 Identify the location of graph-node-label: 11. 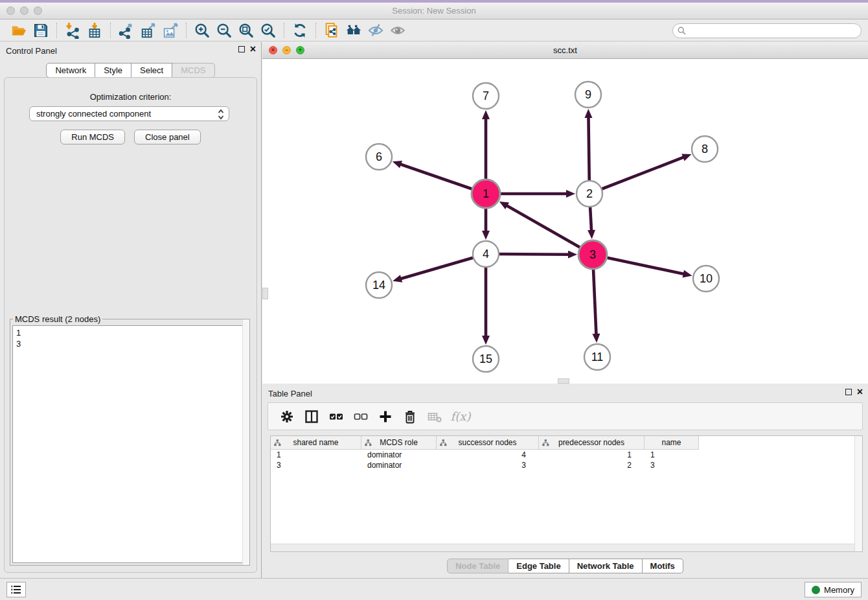
(597, 357).